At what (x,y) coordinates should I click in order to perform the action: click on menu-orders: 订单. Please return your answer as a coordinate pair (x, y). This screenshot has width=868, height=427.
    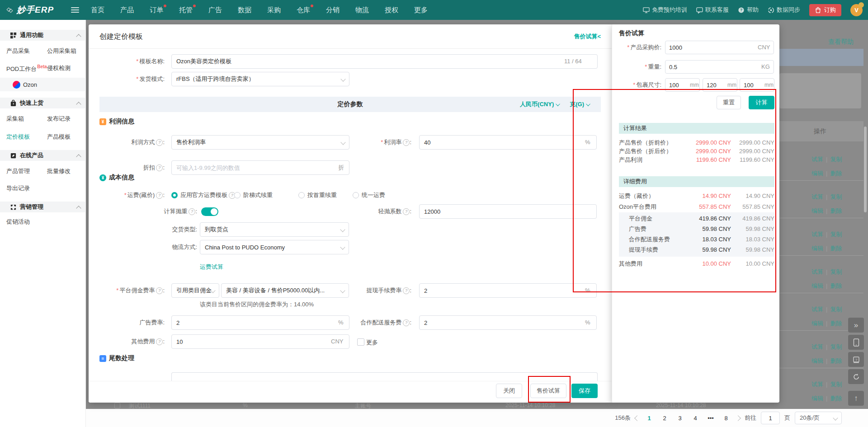
    Looking at the image, I should click on (156, 10).